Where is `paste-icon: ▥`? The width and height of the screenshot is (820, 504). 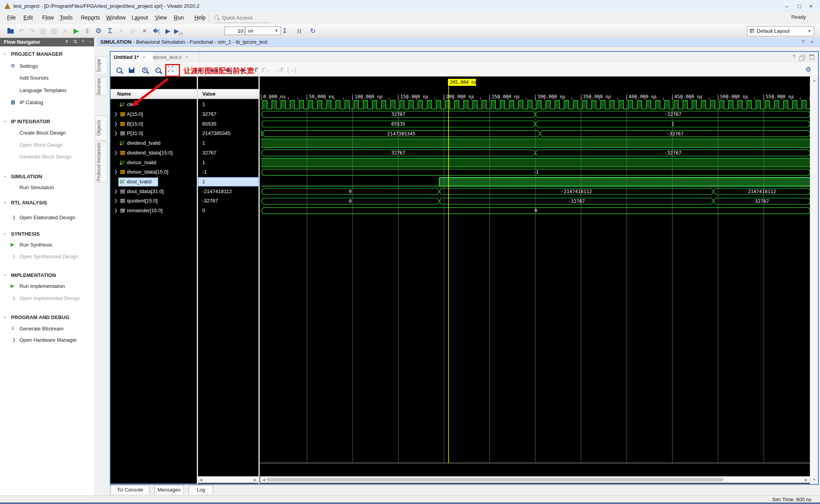
paste-icon: ▥ is located at coordinates (54, 31).